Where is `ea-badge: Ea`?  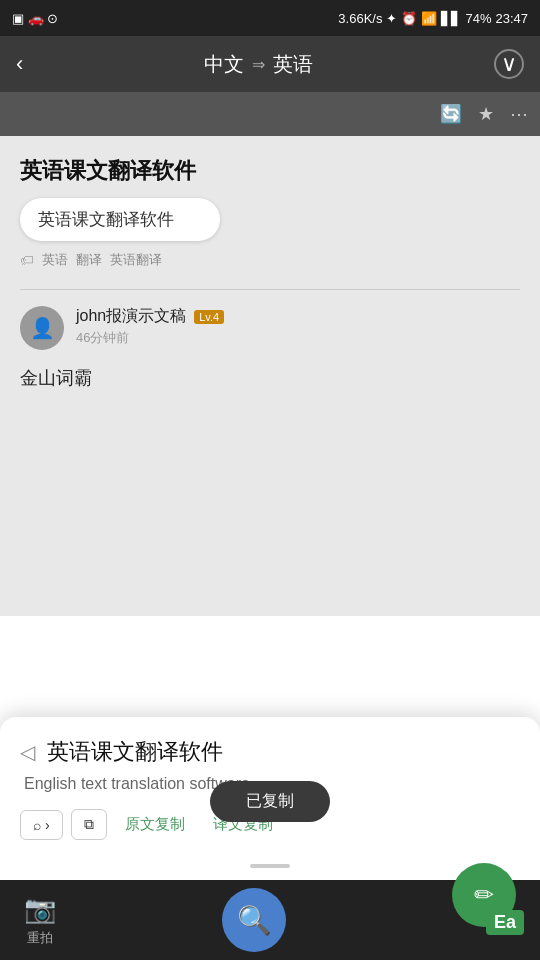 ea-badge: Ea is located at coordinates (505, 922).